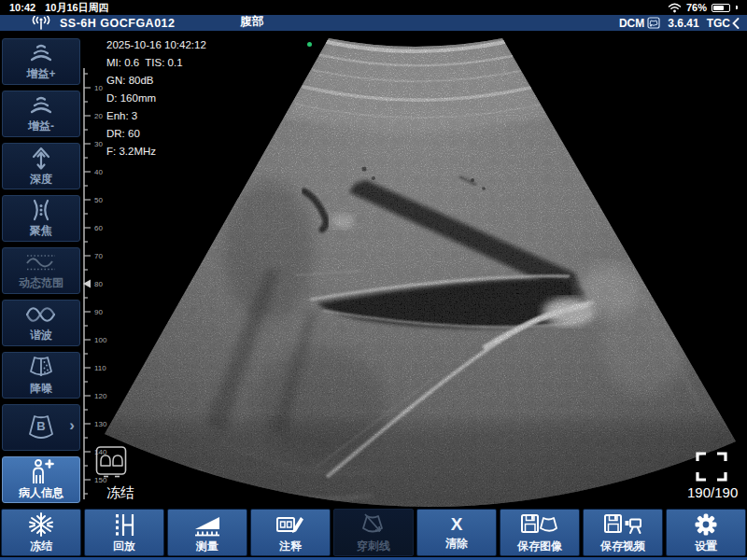 The height and width of the screenshot is (560, 747). Describe the element at coordinates (99, 256) in the screenshot. I see `depth-ruler-label: 70` at that location.